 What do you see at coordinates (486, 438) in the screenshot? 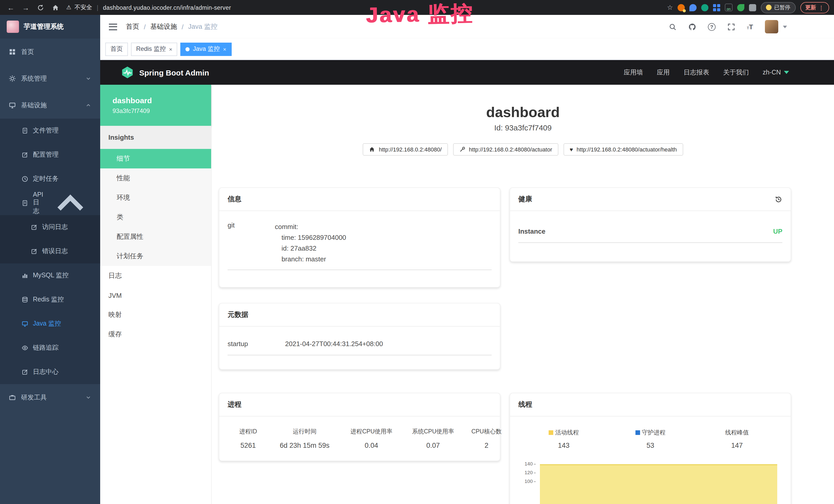
I see `process-col-cores: CPU核心数 2` at bounding box center [486, 438].